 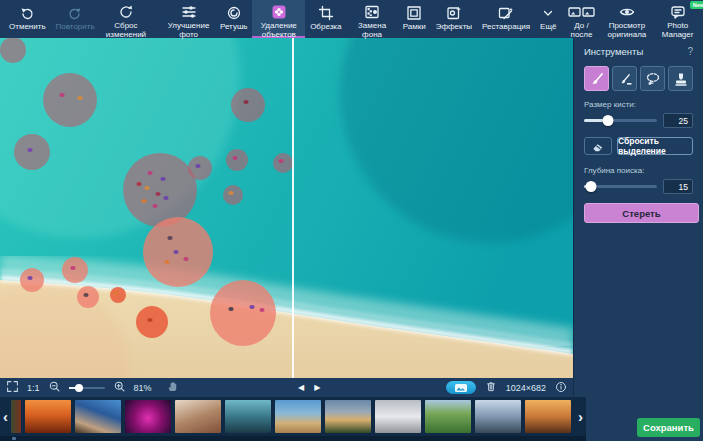 I want to click on brush-size-value: 25, so click(x=678, y=120).